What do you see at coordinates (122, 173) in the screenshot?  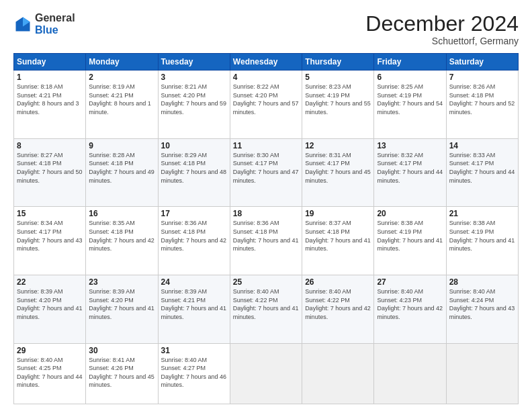 I see `table-row: 9Sunrise: 8:28 AMSunset: 4:18 PMDaylight…` at bounding box center [122, 173].